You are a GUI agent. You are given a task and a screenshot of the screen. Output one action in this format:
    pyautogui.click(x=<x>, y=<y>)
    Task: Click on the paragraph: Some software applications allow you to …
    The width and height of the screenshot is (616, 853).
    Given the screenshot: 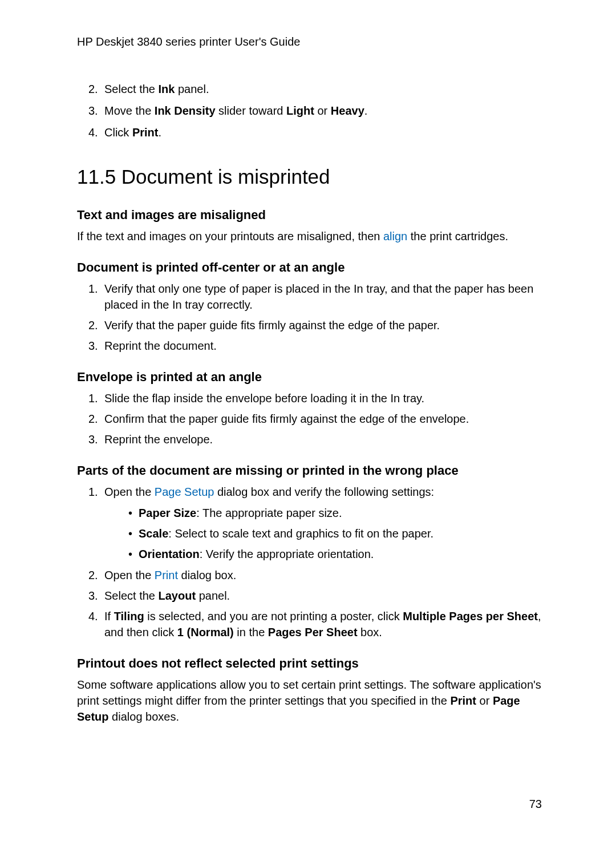 What is the action you would take?
    pyautogui.click(x=309, y=701)
    